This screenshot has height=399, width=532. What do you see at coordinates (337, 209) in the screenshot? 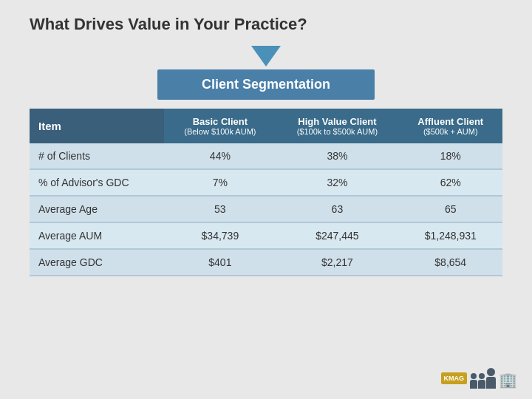
I see `cell-high: 63` at bounding box center [337, 209].